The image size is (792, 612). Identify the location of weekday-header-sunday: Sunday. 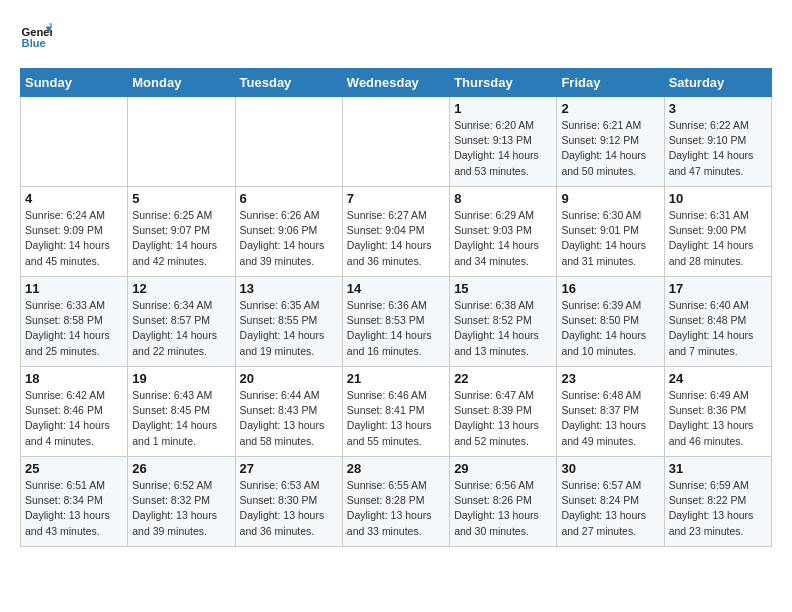
(74, 83).